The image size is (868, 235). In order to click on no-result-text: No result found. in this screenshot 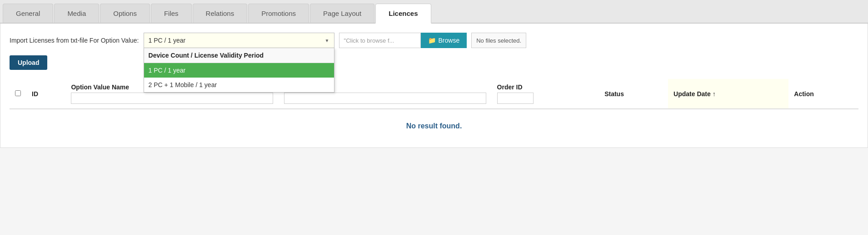, I will do `click(434, 126)`.